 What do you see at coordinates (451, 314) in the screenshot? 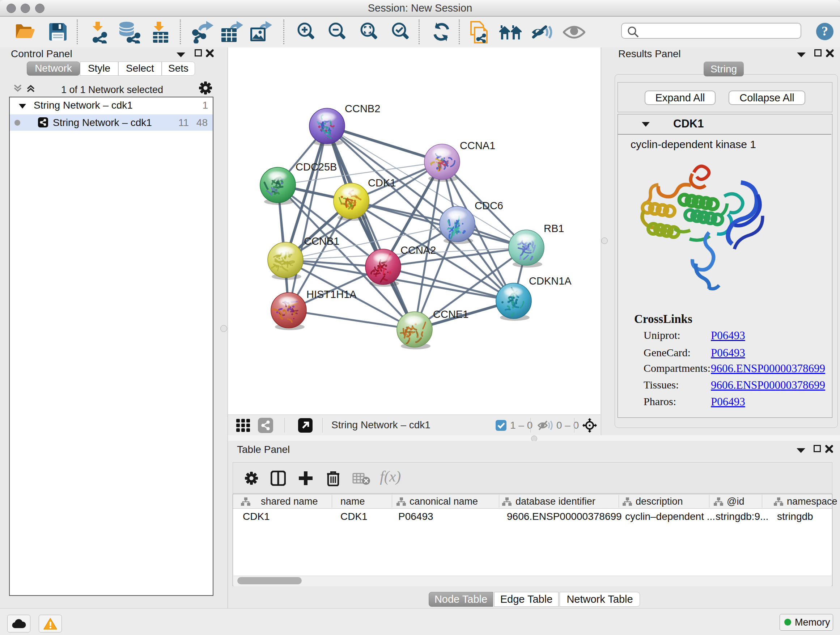
I see `svg-text: CCNE1` at bounding box center [451, 314].